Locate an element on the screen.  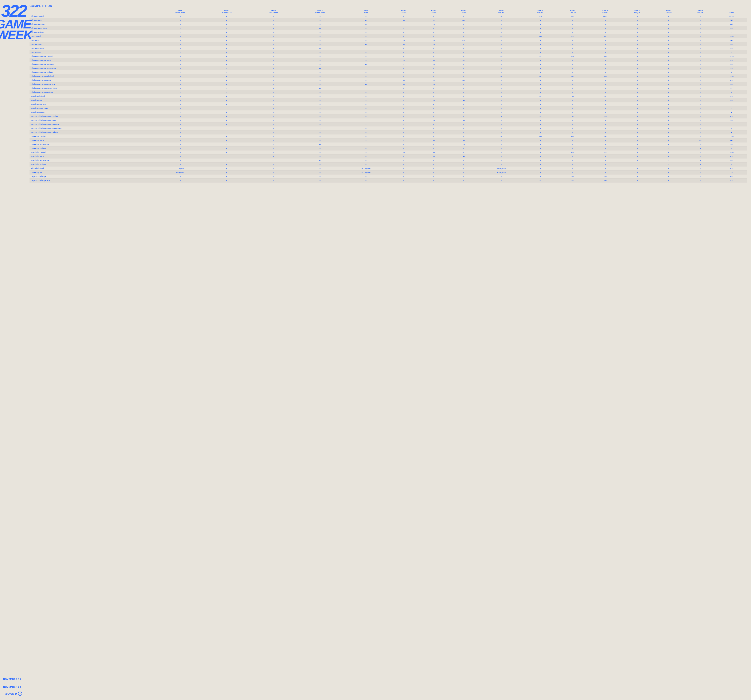
col-header-total: TOTAL is located at coordinates (731, 12).